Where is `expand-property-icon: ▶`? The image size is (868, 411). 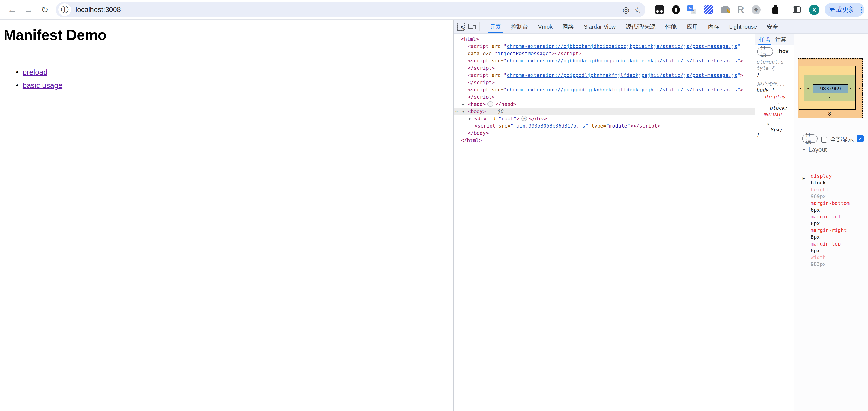
expand-property-icon: ▶ is located at coordinates (804, 179).